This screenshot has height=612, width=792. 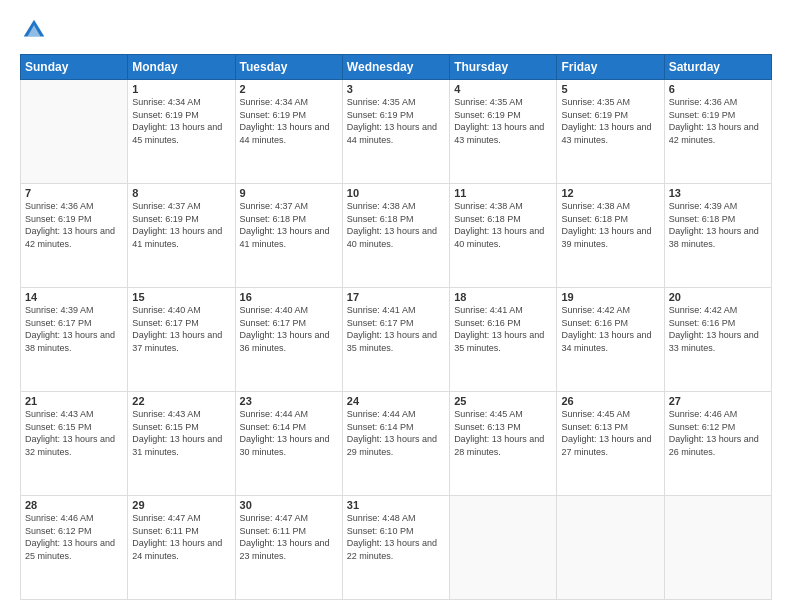 What do you see at coordinates (289, 433) in the screenshot?
I see `day-info: Sunrise: 4:44 AM Sunset: 6:14 PM Dayligh…` at bounding box center [289, 433].